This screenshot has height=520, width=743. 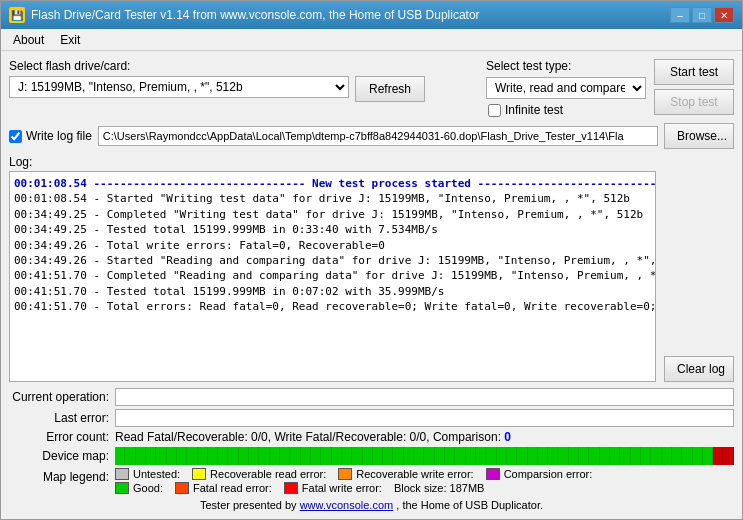 What do you see at coordinates (372, 437) in the screenshot?
I see `error-count-row: Error count: Read Fatal/Recoverable: 0/0…` at bounding box center [372, 437].